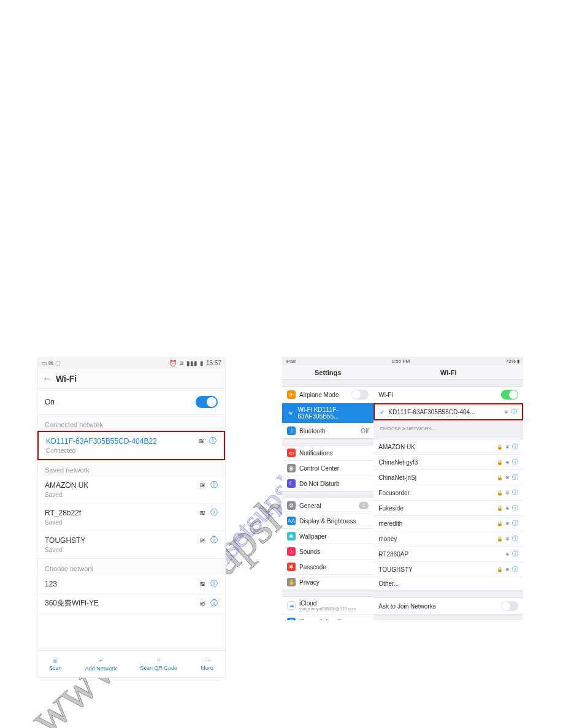 The width and height of the screenshot is (563, 728). I want to click on network-row: TOUGHSTY🔒≋ⓘ, so click(448, 570).